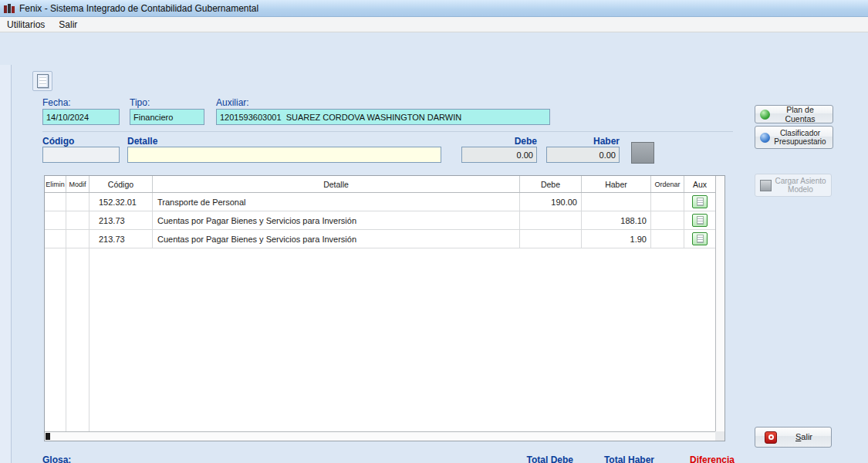 The height and width of the screenshot is (463, 868). Describe the element at coordinates (78, 184) in the screenshot. I see `col-header-modif: Modif` at that location.